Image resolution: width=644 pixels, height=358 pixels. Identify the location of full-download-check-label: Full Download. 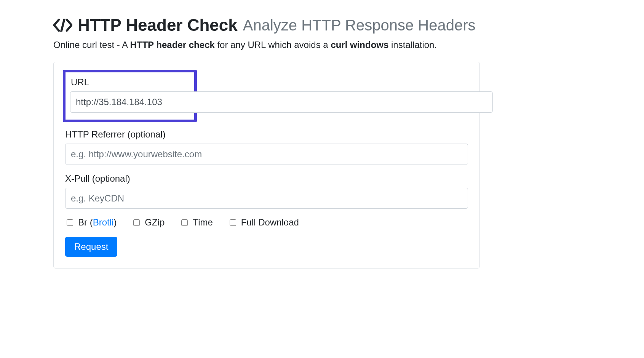
(270, 222).